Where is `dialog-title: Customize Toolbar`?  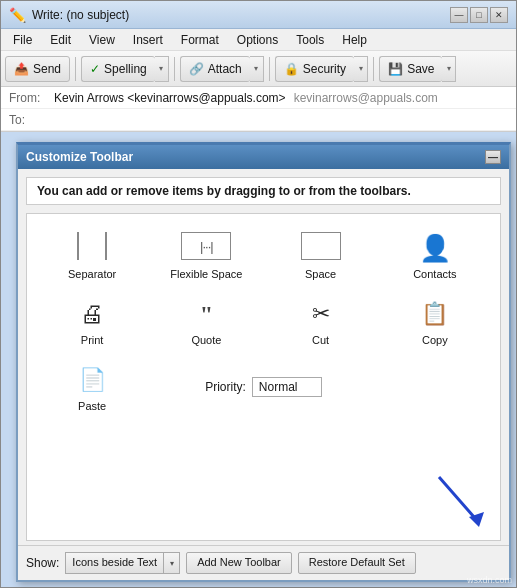
dialog-title: Customize Toolbar is located at coordinates (80, 157).